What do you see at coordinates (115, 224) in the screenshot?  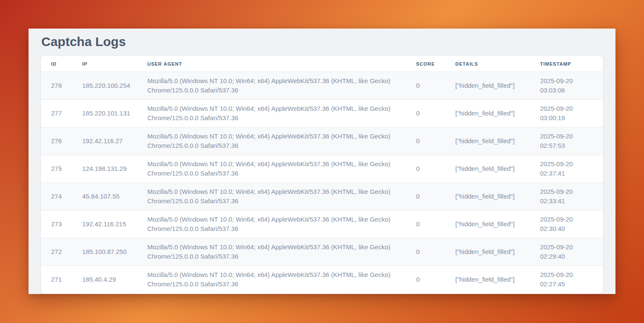 I see `cell-ip: 192.42.116.215` at bounding box center [115, 224].